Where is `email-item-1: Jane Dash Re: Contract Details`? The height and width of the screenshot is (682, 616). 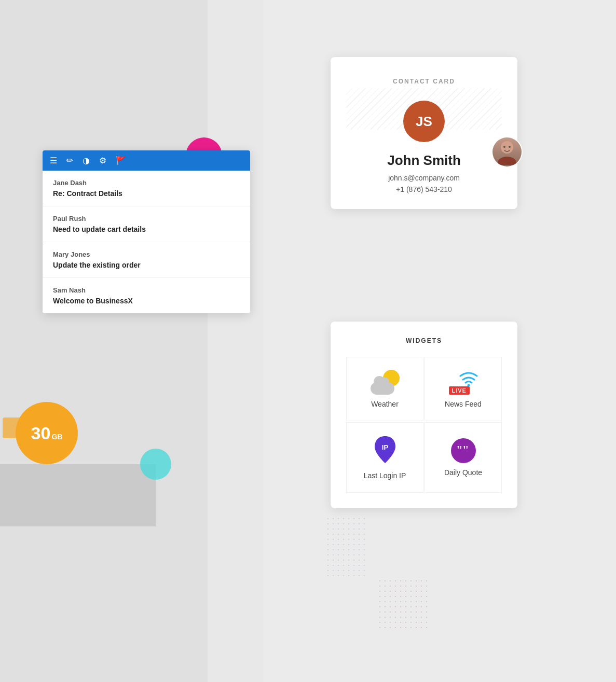 email-item-1: Jane Dash Re: Contract Details is located at coordinates (146, 189).